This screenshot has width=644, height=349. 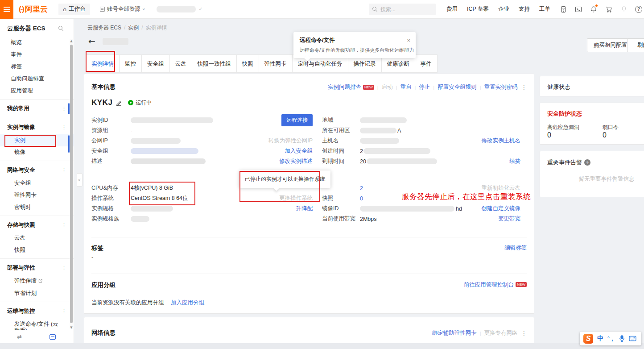 What do you see at coordinates (181, 63) in the screenshot?
I see `tab-disks: 云盘` at bounding box center [181, 63].